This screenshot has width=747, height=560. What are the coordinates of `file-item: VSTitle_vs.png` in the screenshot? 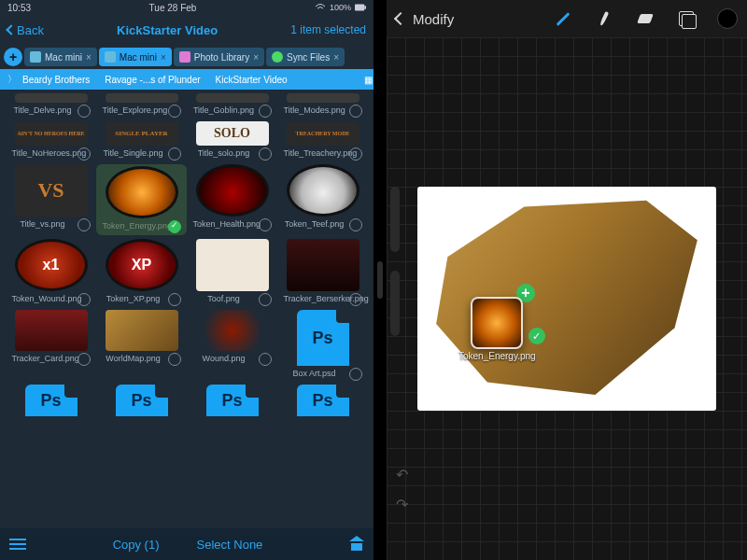 It's located at (50, 200).